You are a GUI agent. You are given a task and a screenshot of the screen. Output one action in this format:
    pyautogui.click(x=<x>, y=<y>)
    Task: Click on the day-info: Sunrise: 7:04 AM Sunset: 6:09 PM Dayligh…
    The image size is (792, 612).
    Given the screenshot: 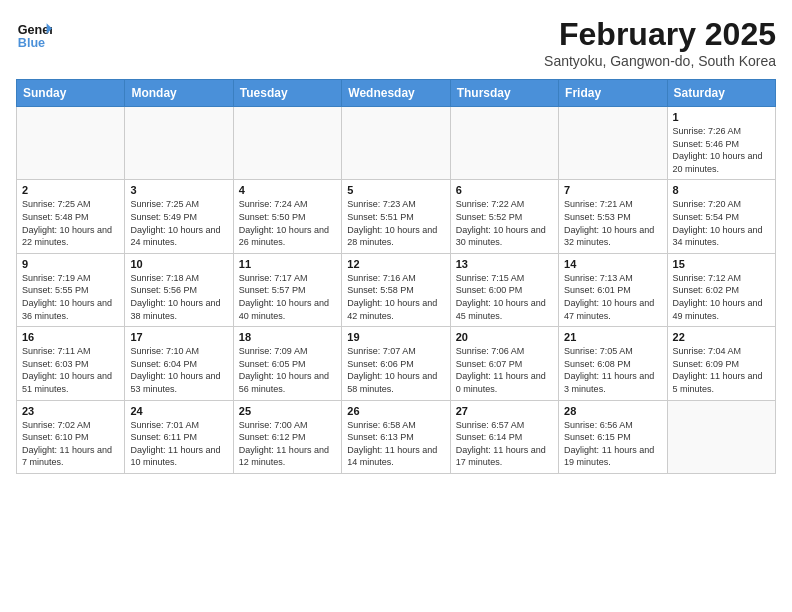 What is the action you would take?
    pyautogui.click(x=722, y=370)
    